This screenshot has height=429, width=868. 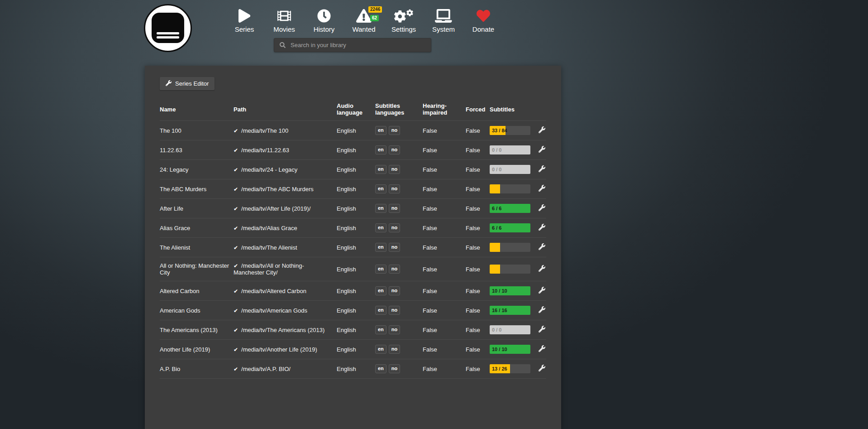 What do you see at coordinates (196, 169) in the screenshot?
I see `series-name-link: 24: Legacy` at bounding box center [196, 169].